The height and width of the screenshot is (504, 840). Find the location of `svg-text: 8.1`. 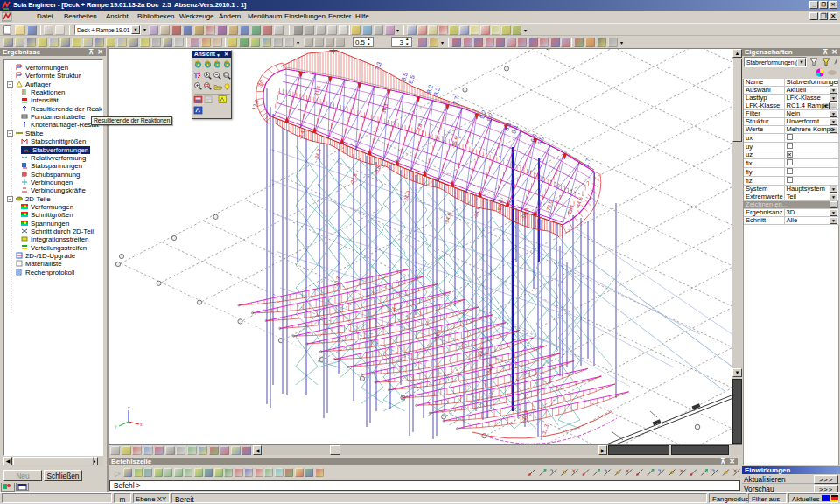

svg-text: 8.1 is located at coordinates (514, 130).